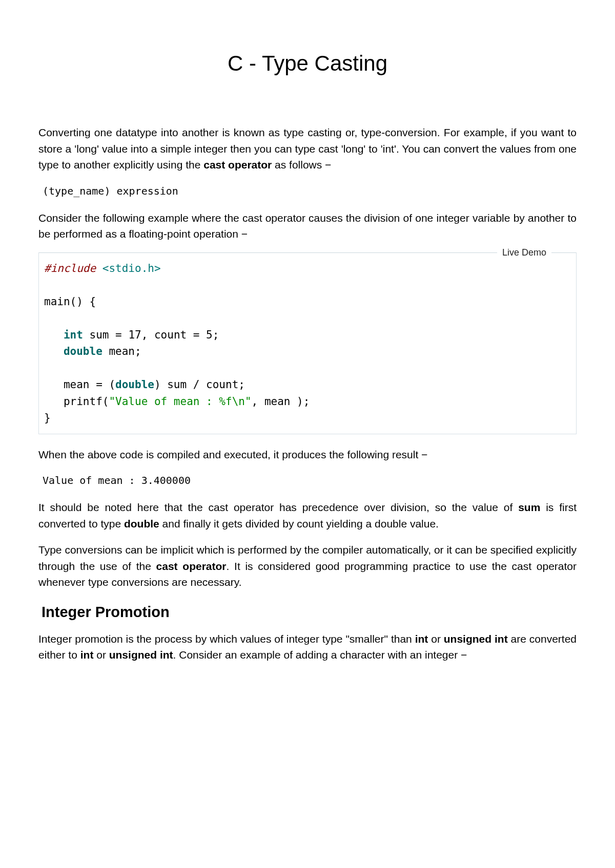 This screenshot has width=615, height=868. Describe the element at coordinates (200, 385) in the screenshot. I see `code-mean-assign-2: ) sum / count;` at that location.